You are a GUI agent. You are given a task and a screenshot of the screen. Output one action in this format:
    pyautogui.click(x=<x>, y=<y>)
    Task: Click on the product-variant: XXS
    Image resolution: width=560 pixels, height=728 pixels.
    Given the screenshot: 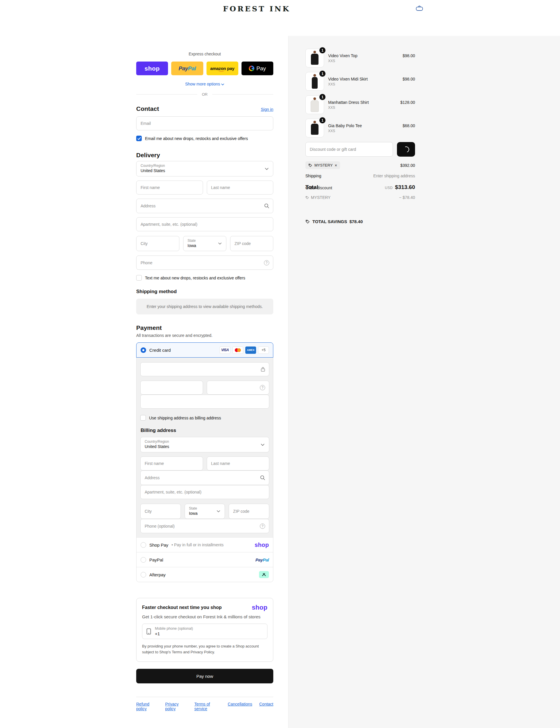 What is the action you would take?
    pyautogui.click(x=371, y=131)
    